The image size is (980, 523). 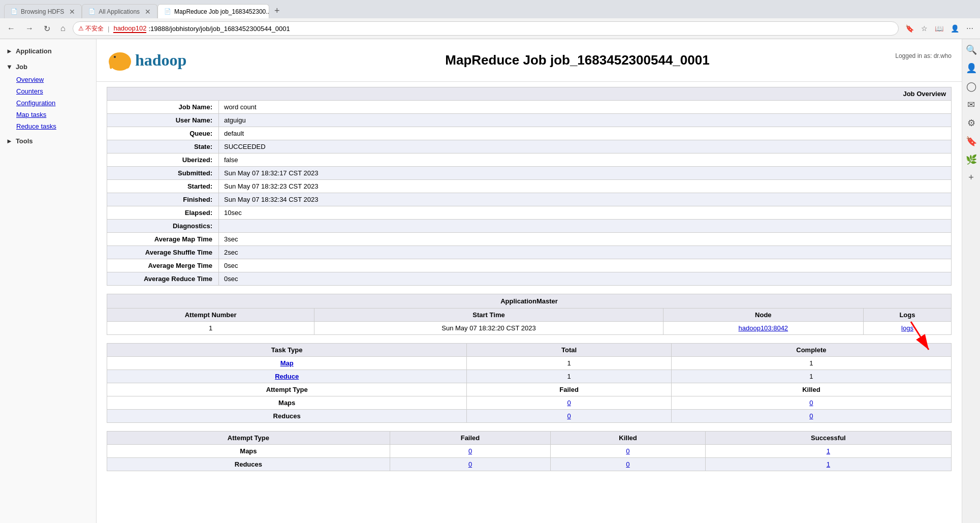 What do you see at coordinates (971, 68) in the screenshot?
I see `person-sidebar-icon: 👤` at bounding box center [971, 68].